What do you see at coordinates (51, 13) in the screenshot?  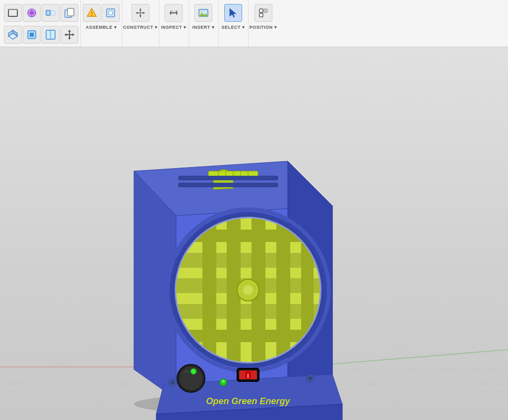 I see `toolbar-btn-mirror` at bounding box center [51, 13].